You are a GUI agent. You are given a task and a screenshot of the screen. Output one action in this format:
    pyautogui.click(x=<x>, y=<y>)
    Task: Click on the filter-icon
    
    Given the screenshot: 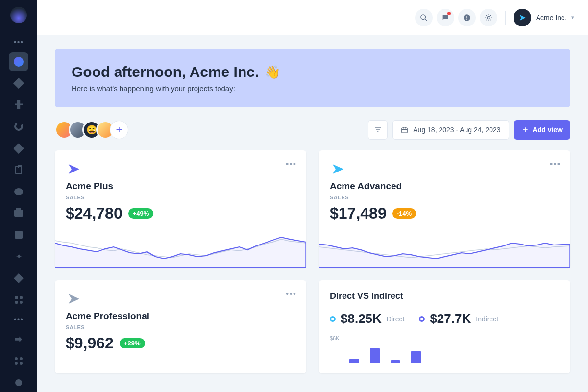 What is the action you would take?
    pyautogui.click(x=378, y=130)
    